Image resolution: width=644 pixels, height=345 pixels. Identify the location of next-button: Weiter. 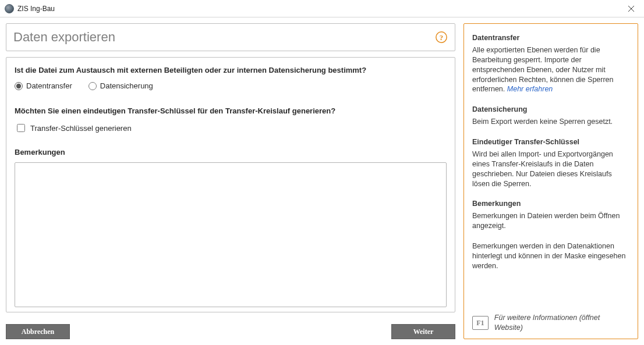
(423, 332).